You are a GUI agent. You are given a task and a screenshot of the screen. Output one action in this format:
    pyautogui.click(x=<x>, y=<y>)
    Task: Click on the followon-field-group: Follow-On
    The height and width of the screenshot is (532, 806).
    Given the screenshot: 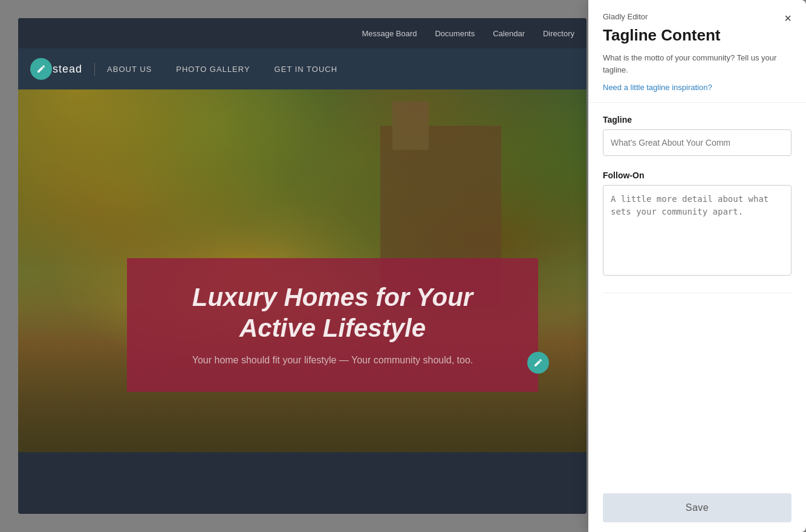 What is the action you would take?
    pyautogui.click(x=697, y=224)
    